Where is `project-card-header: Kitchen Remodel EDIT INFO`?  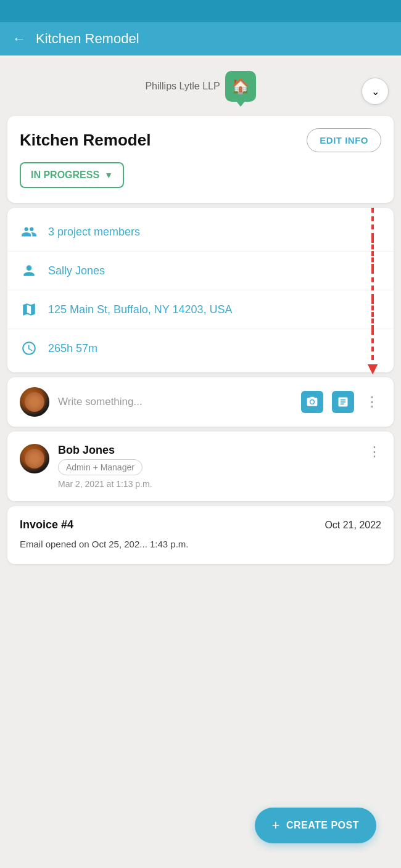
project-card-header: Kitchen Remodel EDIT INFO is located at coordinates (200, 141).